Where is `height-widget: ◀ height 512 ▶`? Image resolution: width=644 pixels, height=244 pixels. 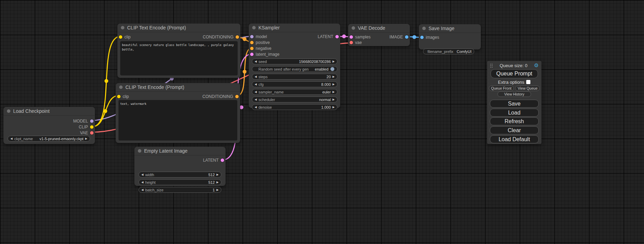
height-widget: ◀ height 512 ▶ is located at coordinates (180, 182).